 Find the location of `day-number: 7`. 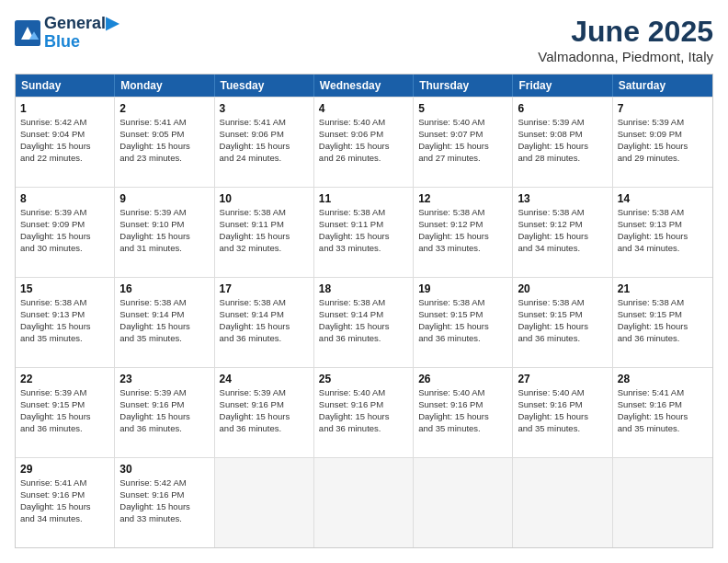

day-number: 7 is located at coordinates (663, 109).